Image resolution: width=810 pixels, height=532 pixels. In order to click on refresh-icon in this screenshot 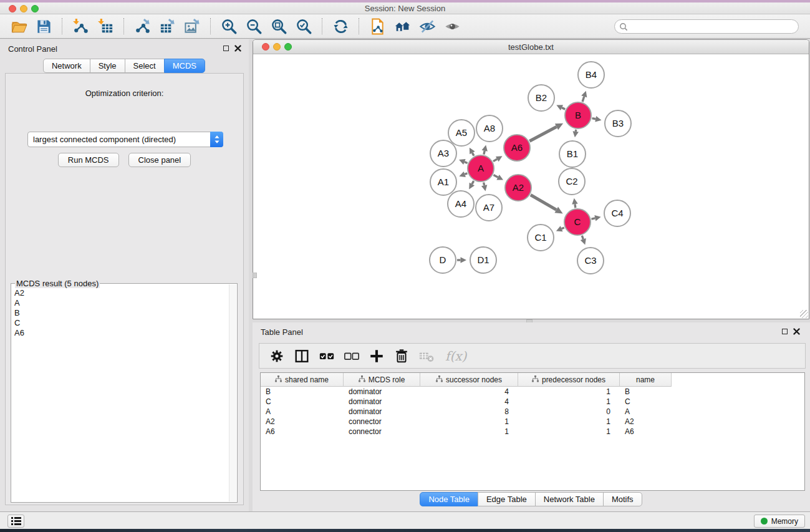, I will do `click(340, 26)`.